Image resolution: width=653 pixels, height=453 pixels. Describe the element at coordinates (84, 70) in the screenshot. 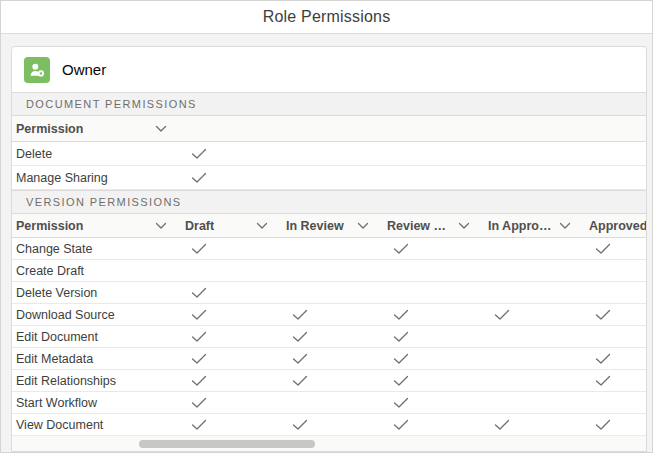

I see `role-name: Owner` at that location.